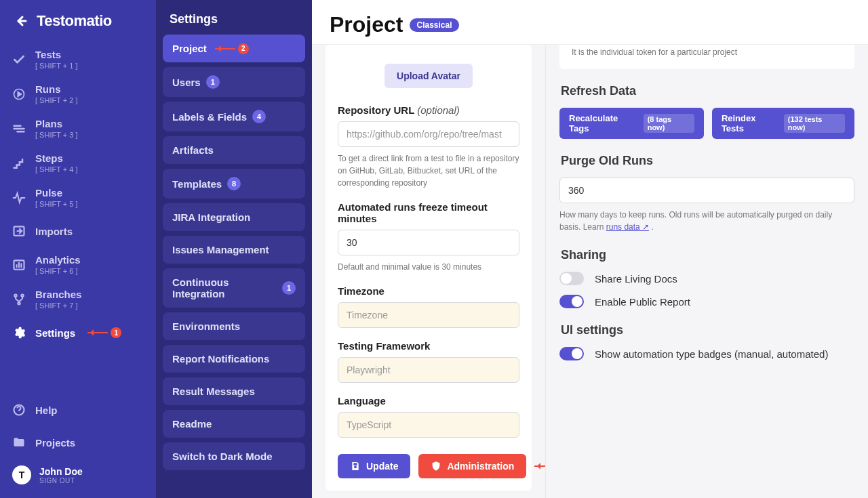  What do you see at coordinates (234, 150) in the screenshot?
I see `settings-item-artifacts: Artifacts` at bounding box center [234, 150].